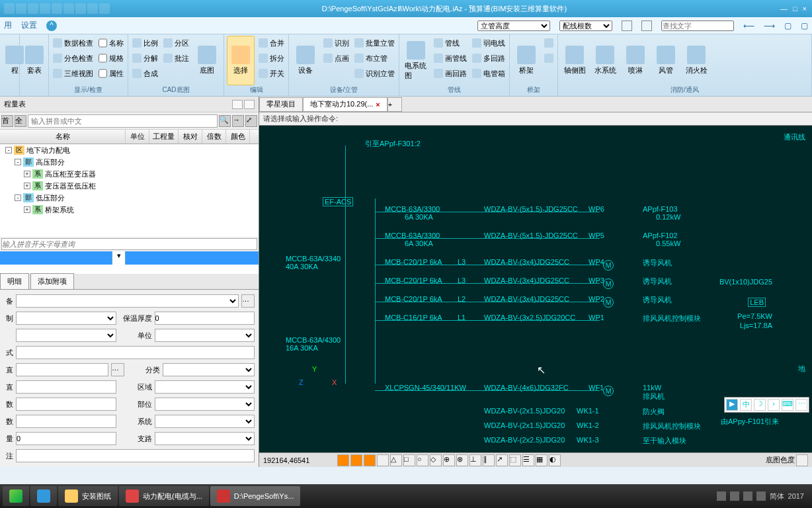 The image size is (812, 508). Describe the element at coordinates (73, 43) in the screenshot. I see `ribbon-data-check: 数据检查` at that location.